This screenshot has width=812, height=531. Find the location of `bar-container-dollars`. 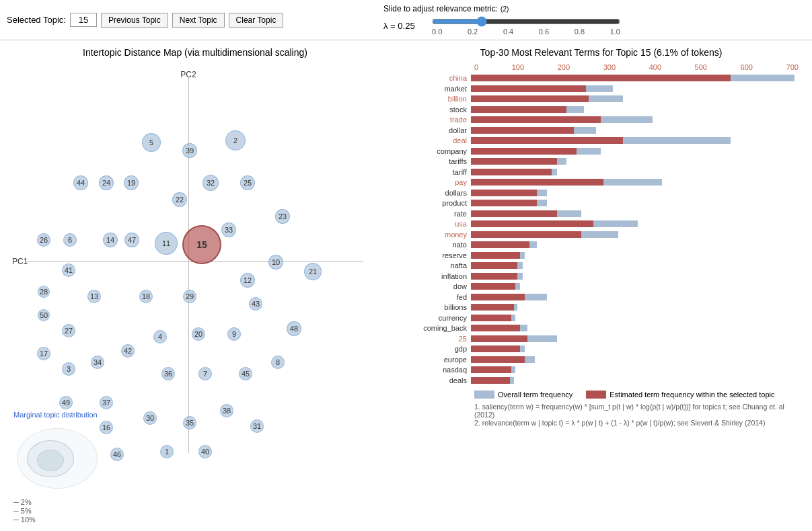

bar-container-dollars is located at coordinates (636, 193).